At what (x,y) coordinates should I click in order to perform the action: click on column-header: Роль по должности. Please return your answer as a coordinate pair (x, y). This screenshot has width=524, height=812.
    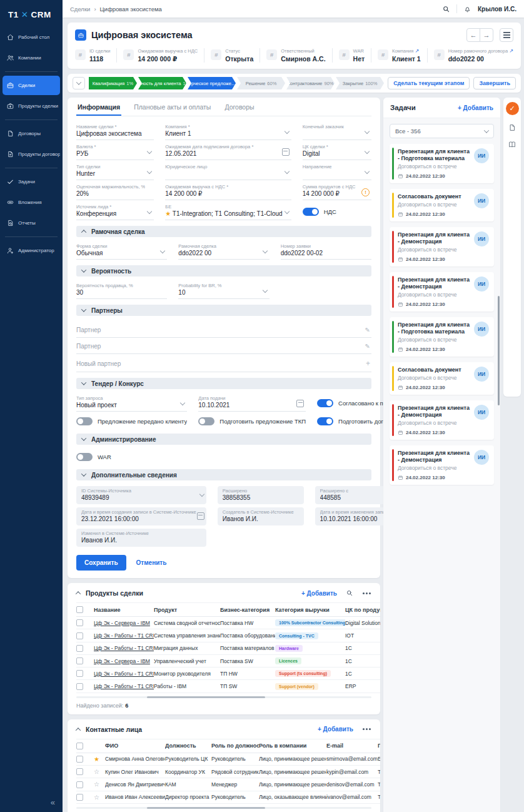
    Looking at the image, I should click on (235, 746).